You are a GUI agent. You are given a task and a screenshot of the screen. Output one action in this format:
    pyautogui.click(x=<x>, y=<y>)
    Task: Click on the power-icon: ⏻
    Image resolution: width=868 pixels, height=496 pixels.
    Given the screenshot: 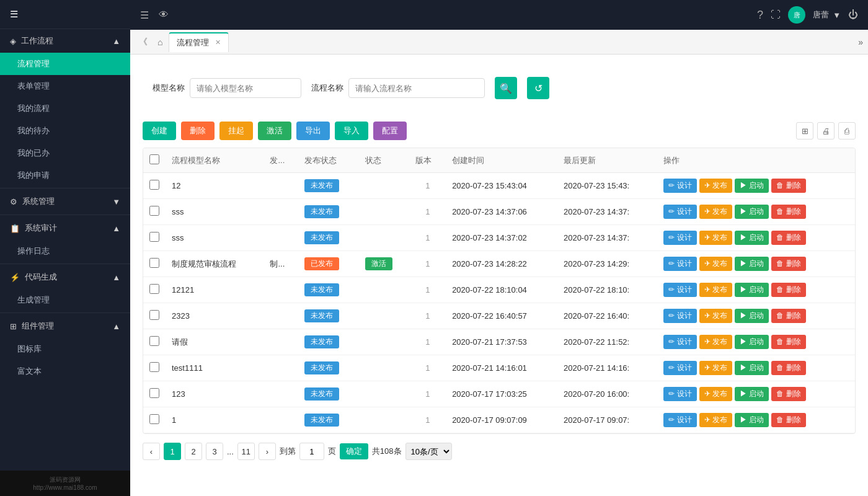 What is the action you would take?
    pyautogui.click(x=853, y=15)
    